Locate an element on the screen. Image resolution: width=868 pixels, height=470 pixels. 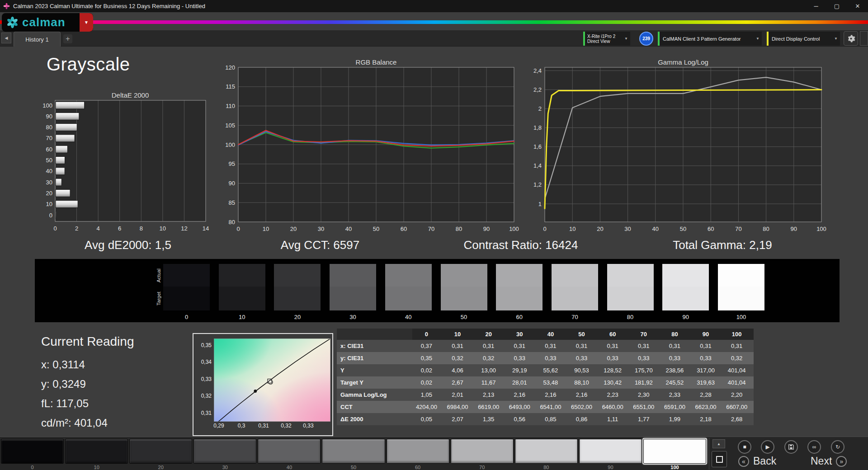
table-row: ΔE 20000,052,071,350,560,850,861,111,771… is located at coordinates (545, 419).